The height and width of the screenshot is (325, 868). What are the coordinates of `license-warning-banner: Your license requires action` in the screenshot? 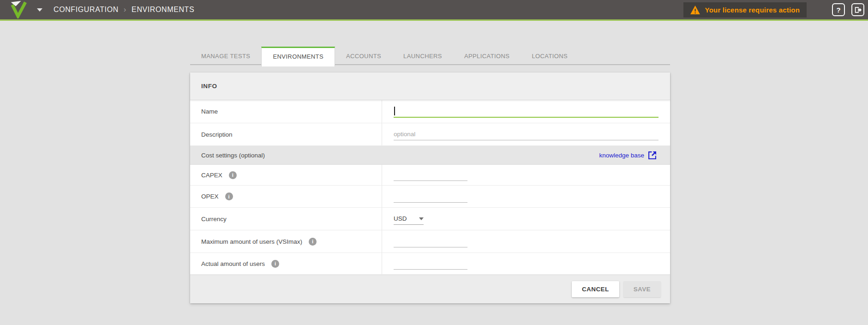 It's located at (745, 10).